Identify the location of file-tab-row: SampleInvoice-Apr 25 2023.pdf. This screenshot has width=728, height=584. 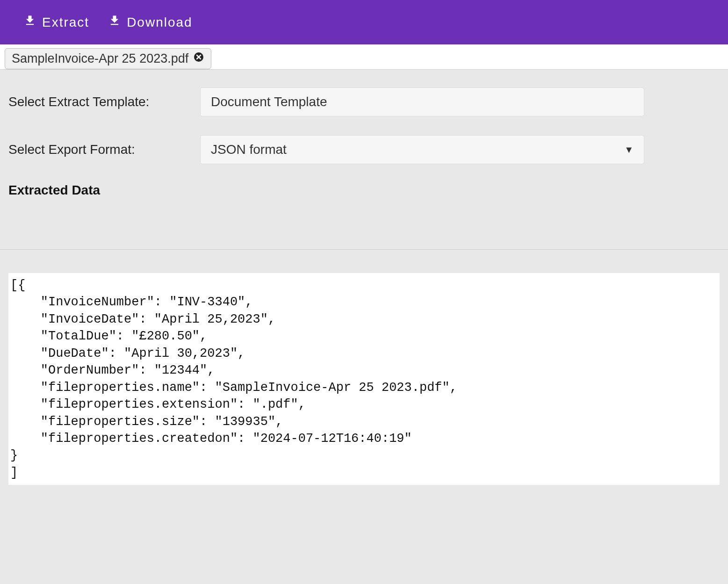
(364, 57).